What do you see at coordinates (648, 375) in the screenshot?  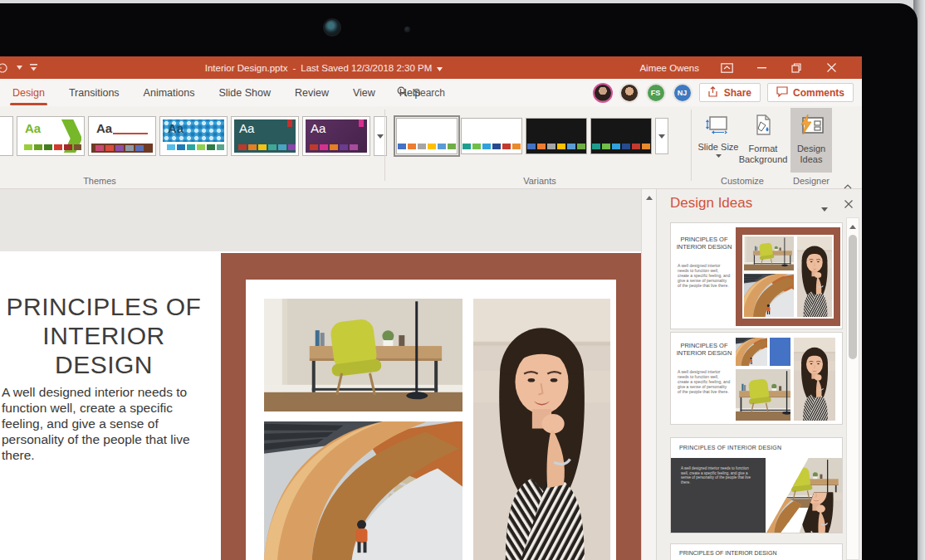 I see `slide-scrollbar` at bounding box center [648, 375].